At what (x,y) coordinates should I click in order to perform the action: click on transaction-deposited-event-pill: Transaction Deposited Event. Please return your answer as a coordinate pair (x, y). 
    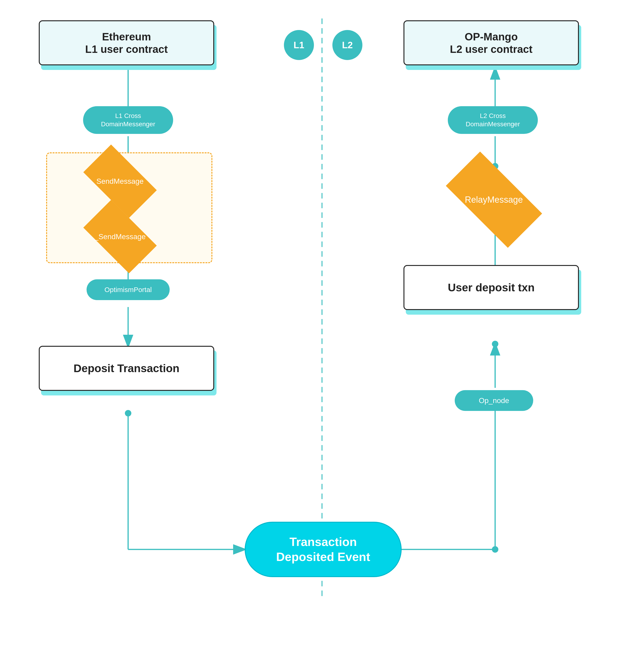
    Looking at the image, I should click on (323, 549).